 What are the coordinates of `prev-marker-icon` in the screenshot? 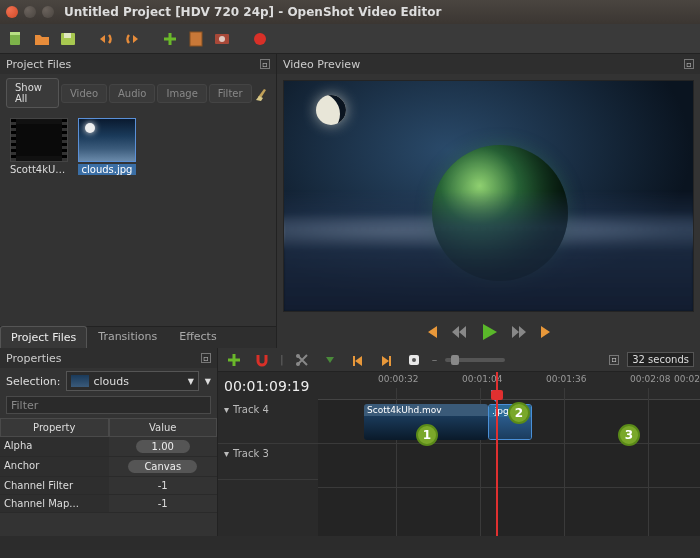 It's located at (358, 360).